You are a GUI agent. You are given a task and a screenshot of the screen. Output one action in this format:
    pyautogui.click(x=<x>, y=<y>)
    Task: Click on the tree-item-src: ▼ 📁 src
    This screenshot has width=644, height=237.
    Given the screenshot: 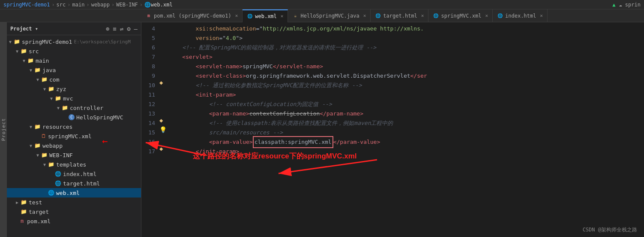 What is the action you would take?
    pyautogui.click(x=74, y=51)
    